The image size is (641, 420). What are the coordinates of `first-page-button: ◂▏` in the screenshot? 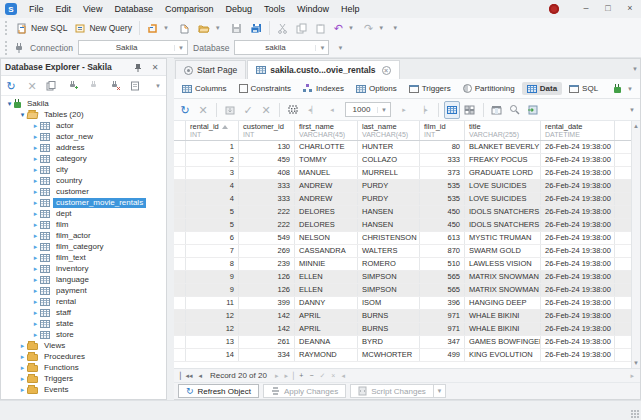 It's located at (312, 110).